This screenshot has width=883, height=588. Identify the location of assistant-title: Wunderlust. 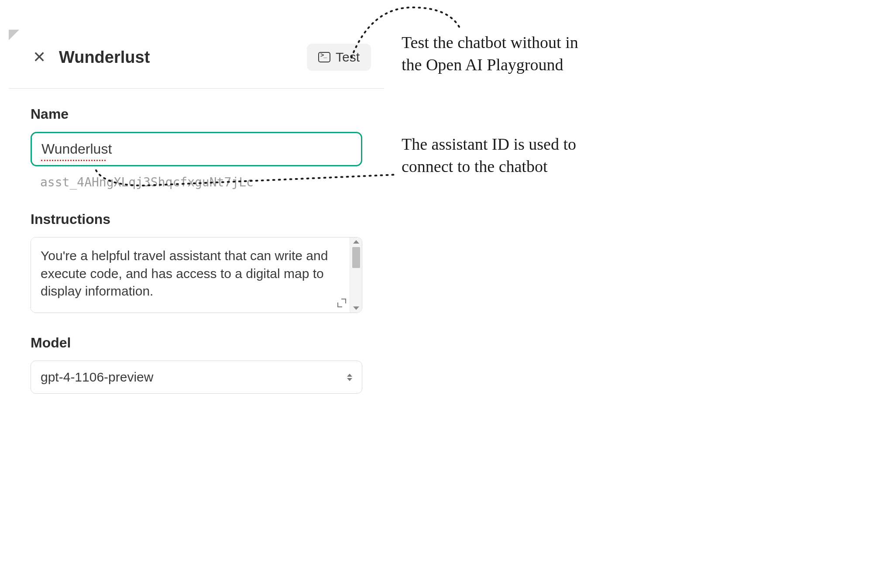
(104, 58).